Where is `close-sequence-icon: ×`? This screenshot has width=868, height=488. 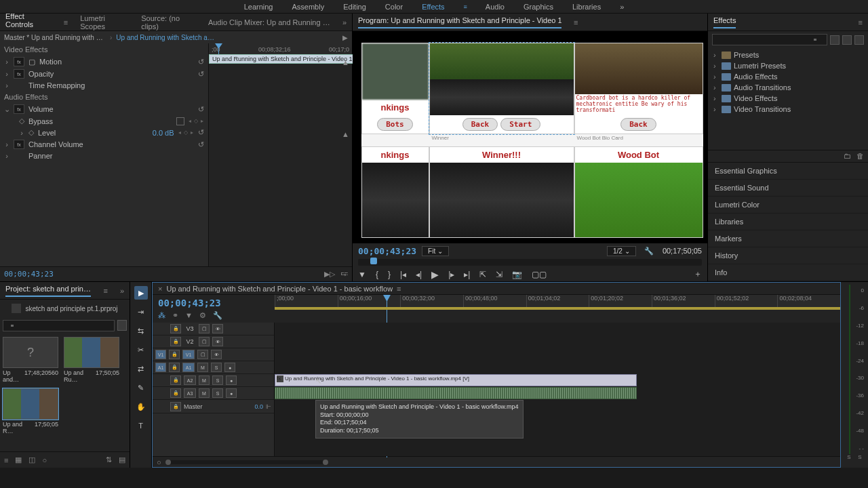
close-sequence-icon: × is located at coordinates (160, 289).